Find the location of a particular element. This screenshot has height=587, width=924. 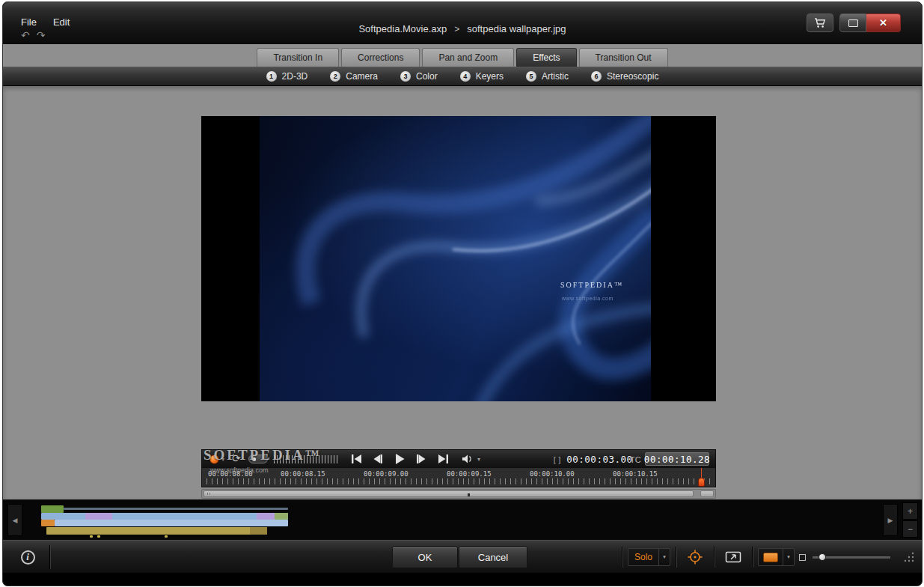

category-number-badge: 5 is located at coordinates (531, 76).